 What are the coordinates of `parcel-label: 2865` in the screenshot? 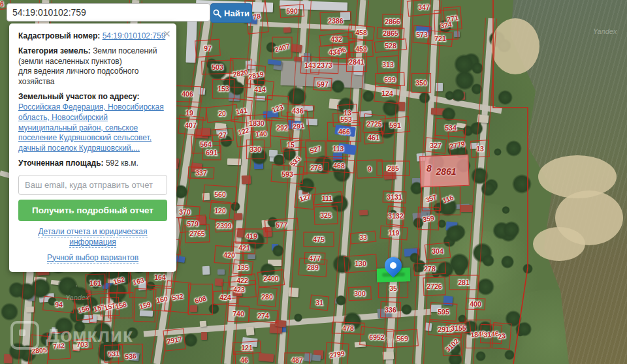 It's located at (391, 33).